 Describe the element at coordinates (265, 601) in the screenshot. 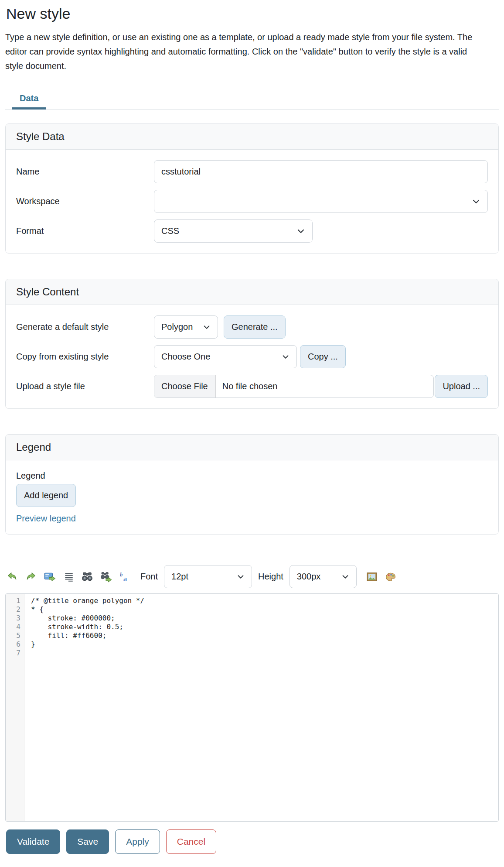

I see `code-line: /* @title orange polygon */` at that location.